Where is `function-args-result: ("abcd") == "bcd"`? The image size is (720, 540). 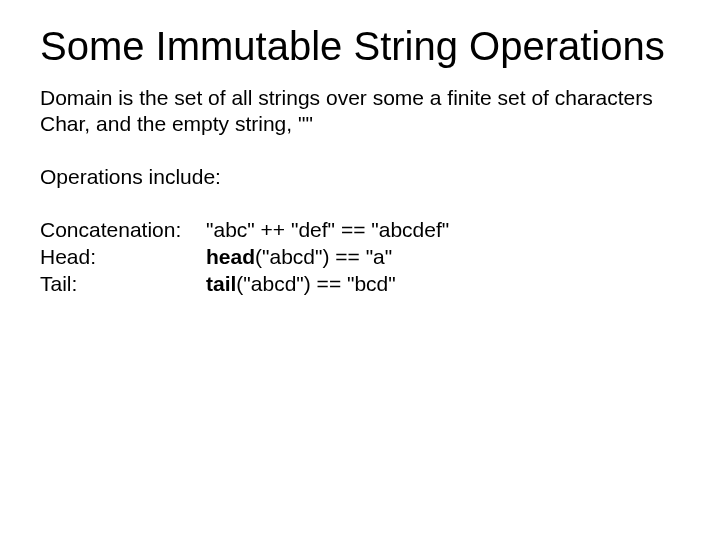 function-args-result: ("abcd") == "bcd" is located at coordinates (316, 284).